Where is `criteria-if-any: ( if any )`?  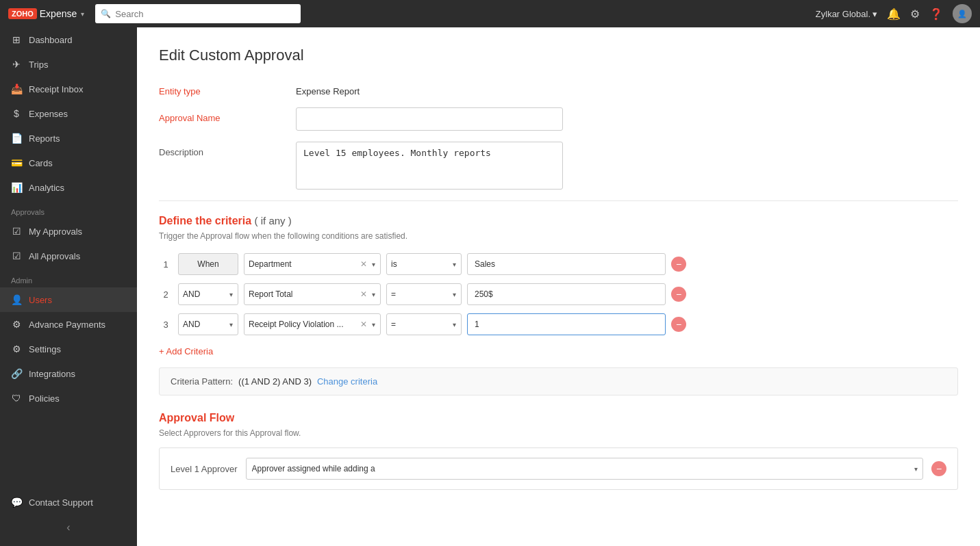
criteria-if-any: ( if any ) is located at coordinates (273, 220).